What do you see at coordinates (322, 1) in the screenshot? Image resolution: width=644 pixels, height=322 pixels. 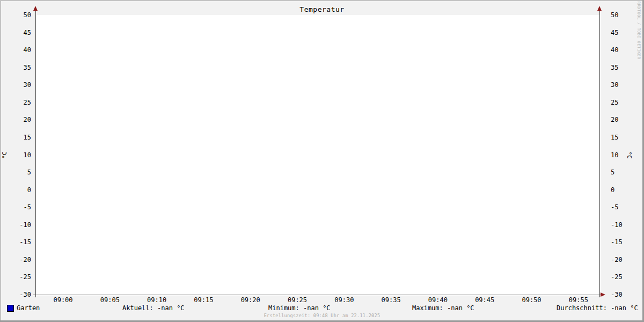 I see `image-border-top` at bounding box center [322, 1].